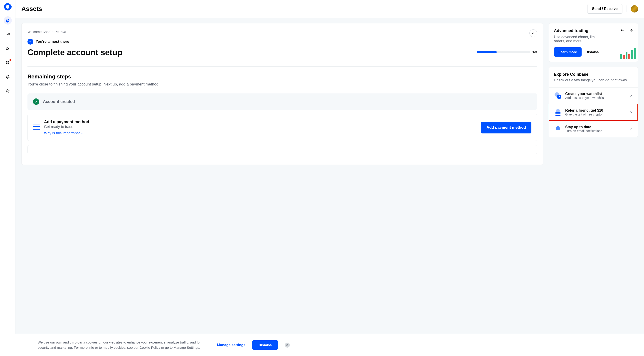 The height and width of the screenshot is (356, 644). I want to click on promo-card: Advanced trading Use advanced charts, li…, so click(594, 43).